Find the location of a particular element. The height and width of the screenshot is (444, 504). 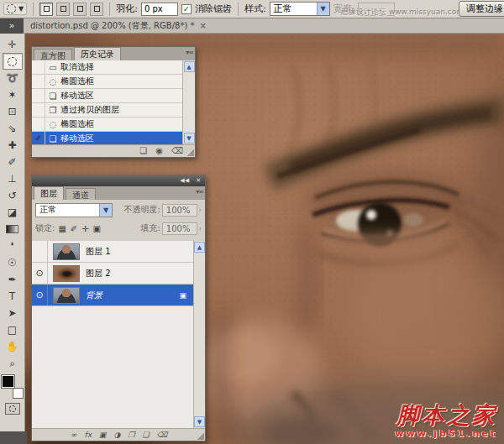

antialias-label: 消除锯齿 is located at coordinates (213, 8).